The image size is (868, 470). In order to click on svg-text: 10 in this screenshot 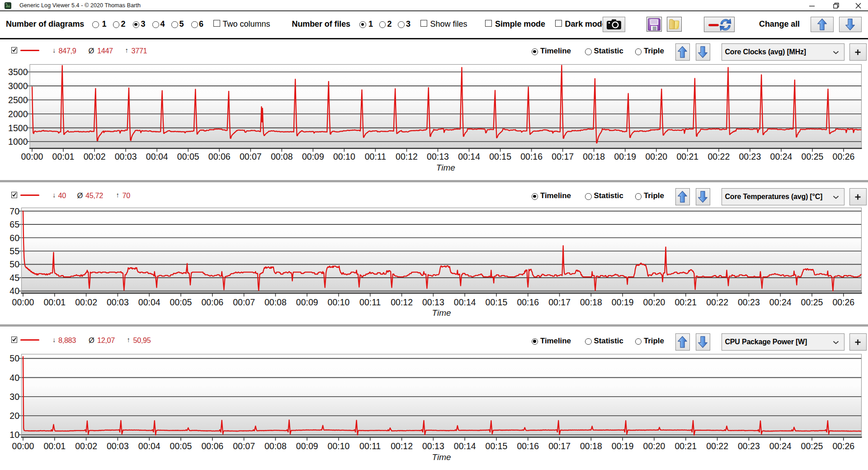, I will do `click(14, 435)`.